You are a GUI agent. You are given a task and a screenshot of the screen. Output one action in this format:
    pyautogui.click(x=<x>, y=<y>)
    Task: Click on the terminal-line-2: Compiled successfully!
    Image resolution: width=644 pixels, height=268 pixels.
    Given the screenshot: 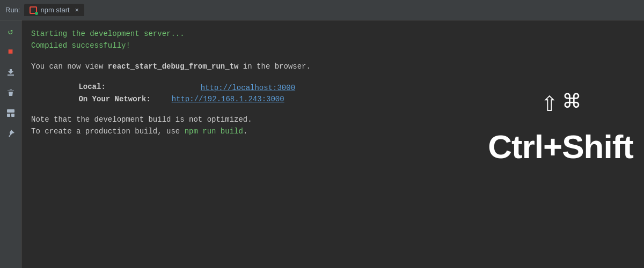 What is the action you would take?
    pyautogui.click(x=333, y=46)
    